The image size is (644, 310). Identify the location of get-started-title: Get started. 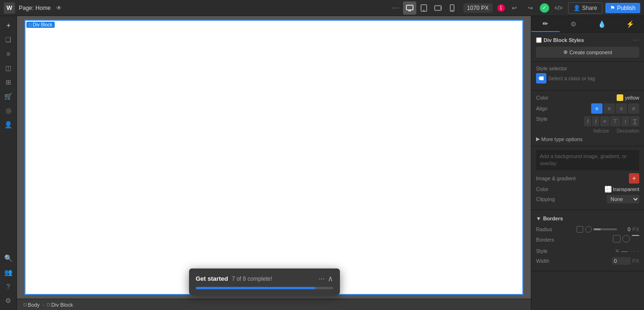
(212, 278).